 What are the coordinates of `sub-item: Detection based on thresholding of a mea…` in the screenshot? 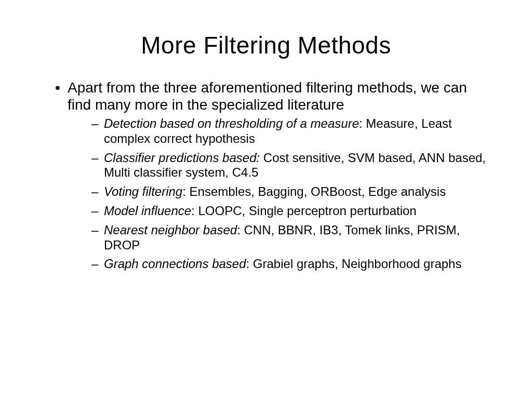 It's located at (289, 131).